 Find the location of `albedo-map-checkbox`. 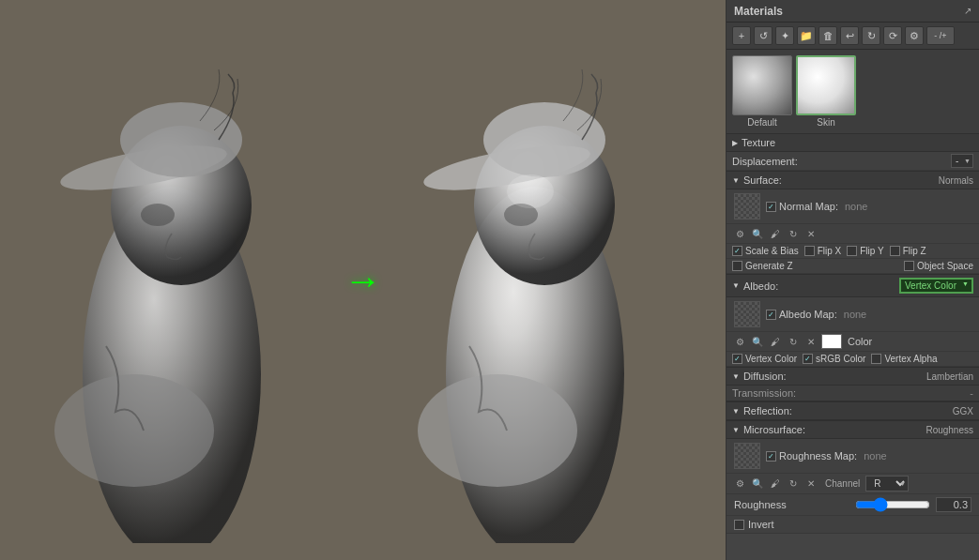

albedo-map-checkbox is located at coordinates (772, 315).